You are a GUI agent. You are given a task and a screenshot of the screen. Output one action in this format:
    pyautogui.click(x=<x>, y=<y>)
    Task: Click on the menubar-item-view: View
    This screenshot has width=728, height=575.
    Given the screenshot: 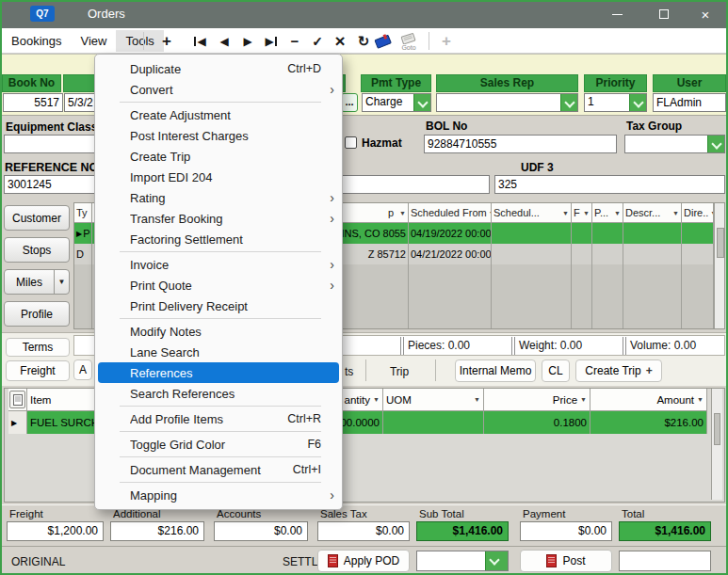 What is the action you would take?
    pyautogui.click(x=93, y=41)
    